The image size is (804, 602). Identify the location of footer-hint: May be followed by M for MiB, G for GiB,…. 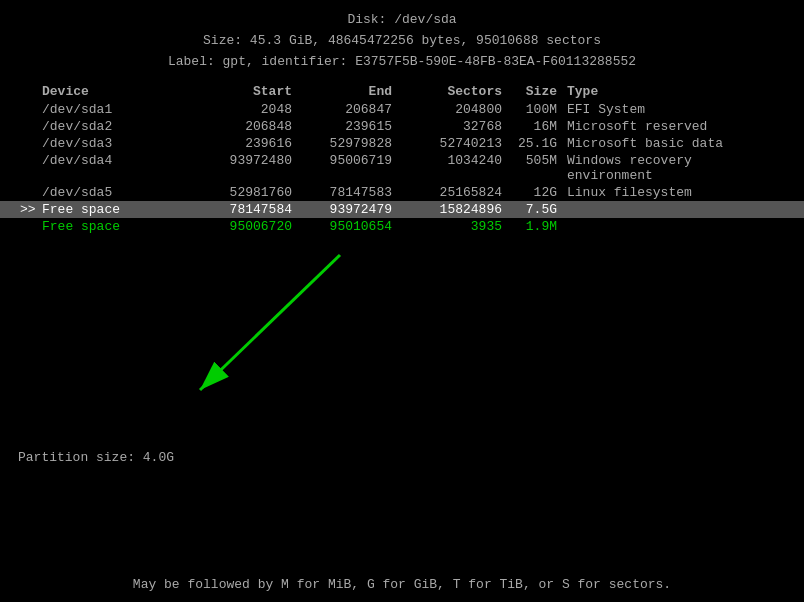
(402, 584).